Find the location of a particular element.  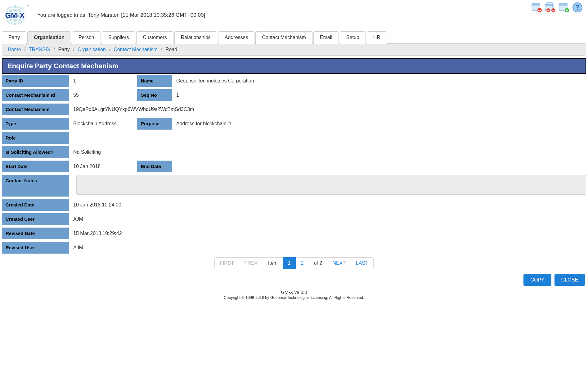

value-seq-no: 1 is located at coordinates (379, 95).